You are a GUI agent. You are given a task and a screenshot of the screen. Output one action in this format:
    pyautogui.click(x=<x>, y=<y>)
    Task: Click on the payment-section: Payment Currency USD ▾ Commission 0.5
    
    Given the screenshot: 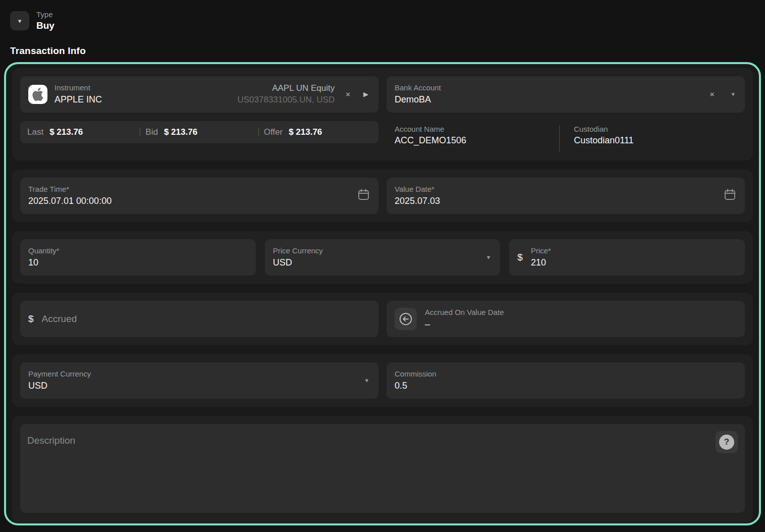 What is the action you would take?
    pyautogui.click(x=382, y=381)
    